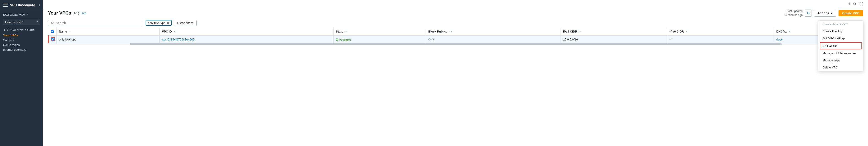 The width and height of the screenshot is (868, 146). I want to click on vpc-section-header: ▼ Virtual private cloud, so click(22, 30).